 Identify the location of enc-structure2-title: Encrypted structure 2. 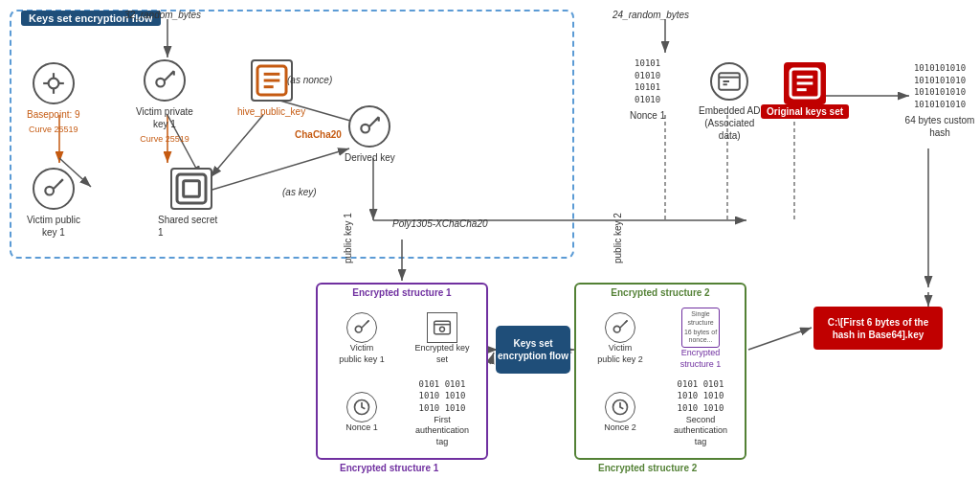
(660, 292).